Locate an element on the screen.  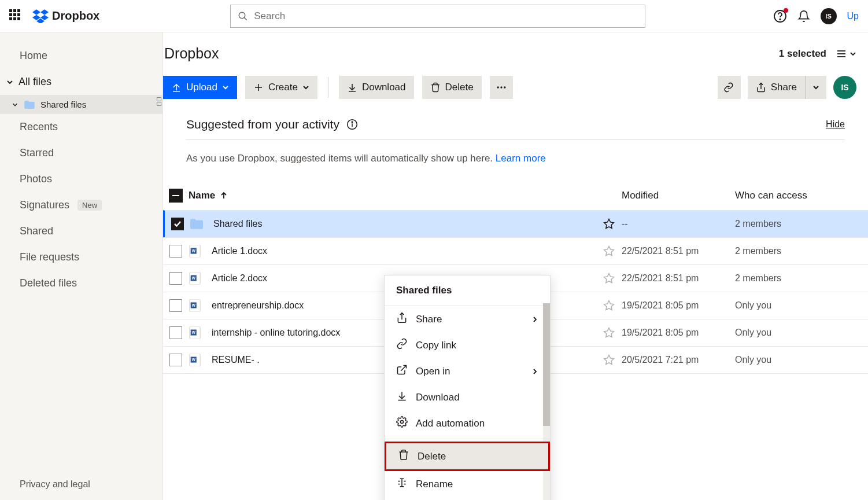
access-label: 2 members is located at coordinates (801, 251).